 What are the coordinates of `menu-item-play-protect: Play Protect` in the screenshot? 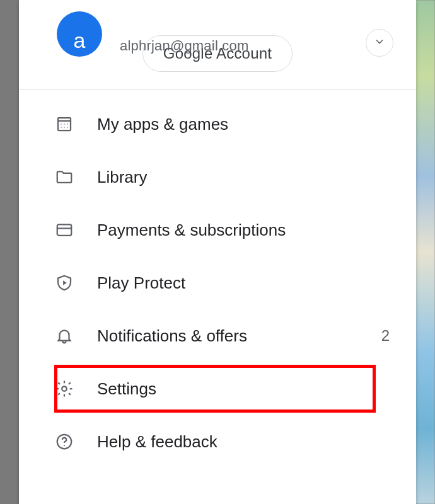 It's located at (218, 283).